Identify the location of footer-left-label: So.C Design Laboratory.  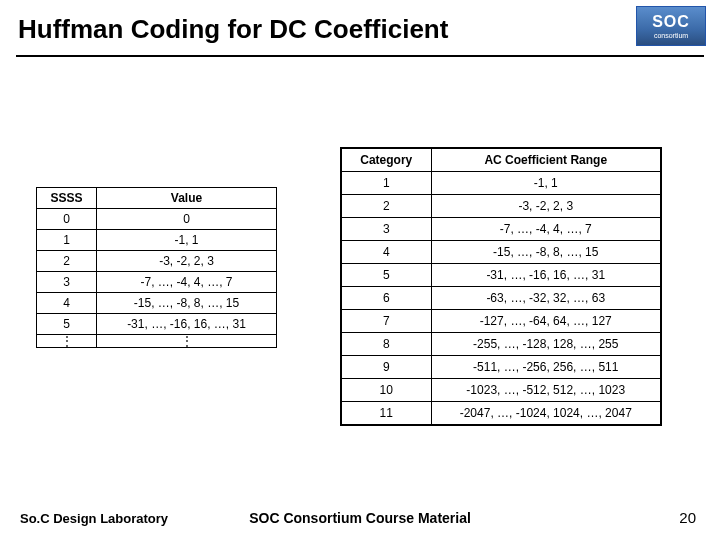
(94, 518).